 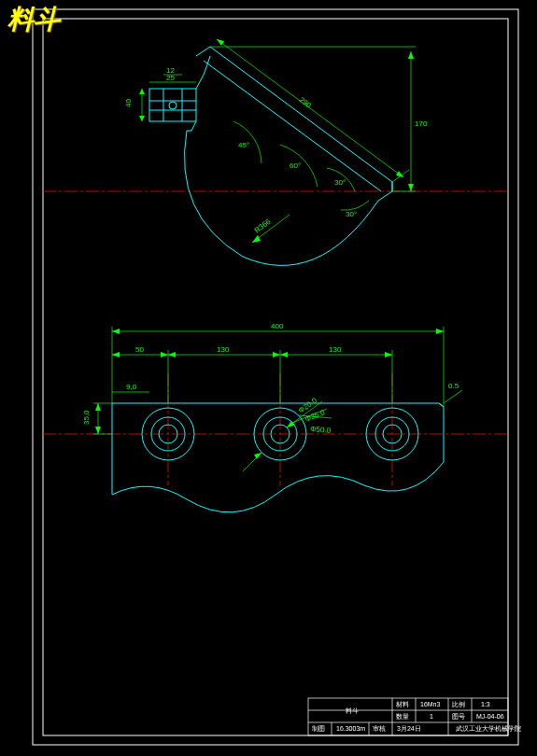 What do you see at coordinates (379, 729) in the screenshot?
I see `tb-date-lbl: 审核` at bounding box center [379, 729].